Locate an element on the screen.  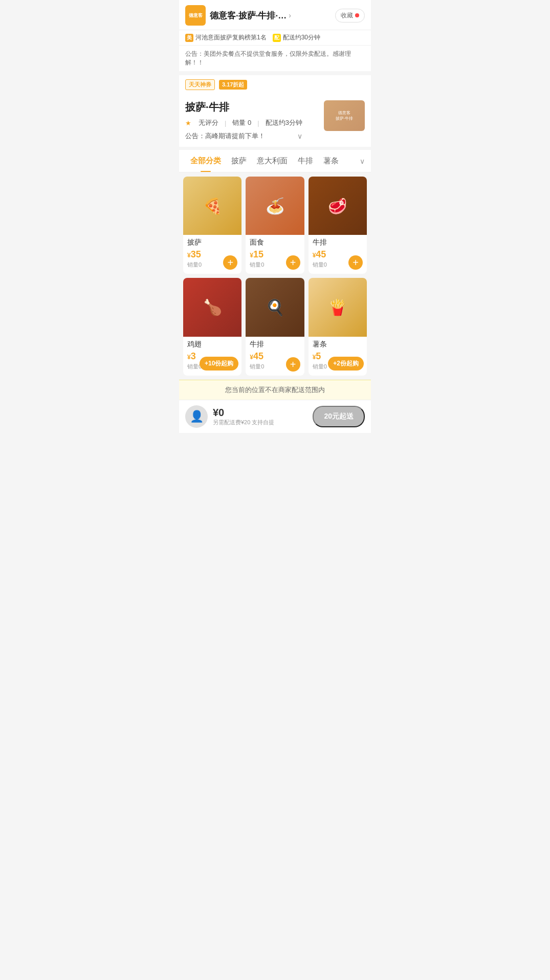
cart-info: ¥0 另需配送费¥20 支持自提 is located at coordinates (263, 417).